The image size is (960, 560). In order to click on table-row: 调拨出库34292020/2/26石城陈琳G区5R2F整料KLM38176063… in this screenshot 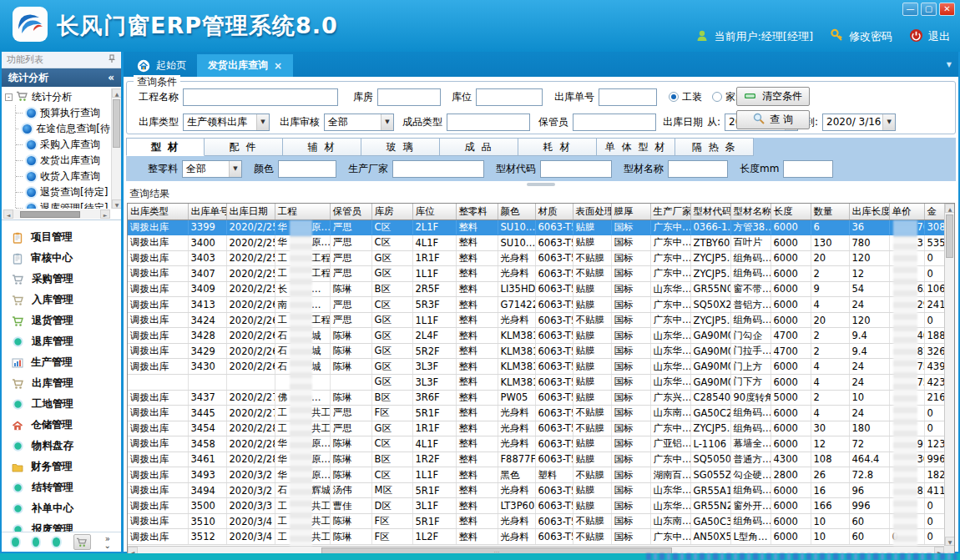, I will do `click(538, 351)`.